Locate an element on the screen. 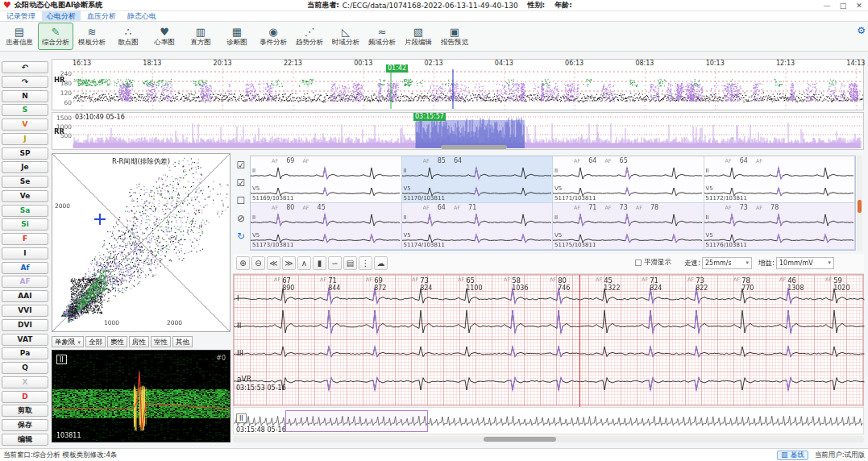 This screenshot has width=868, height=461. maximize-button: □ is located at coordinates (843, 6).